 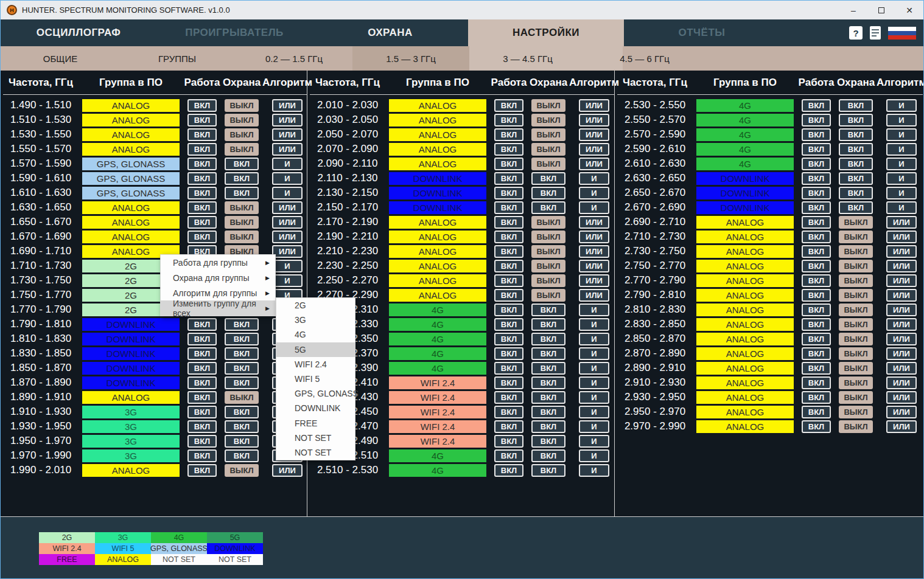 I want to click on tab-охрана: ОХРАНА, so click(x=390, y=33).